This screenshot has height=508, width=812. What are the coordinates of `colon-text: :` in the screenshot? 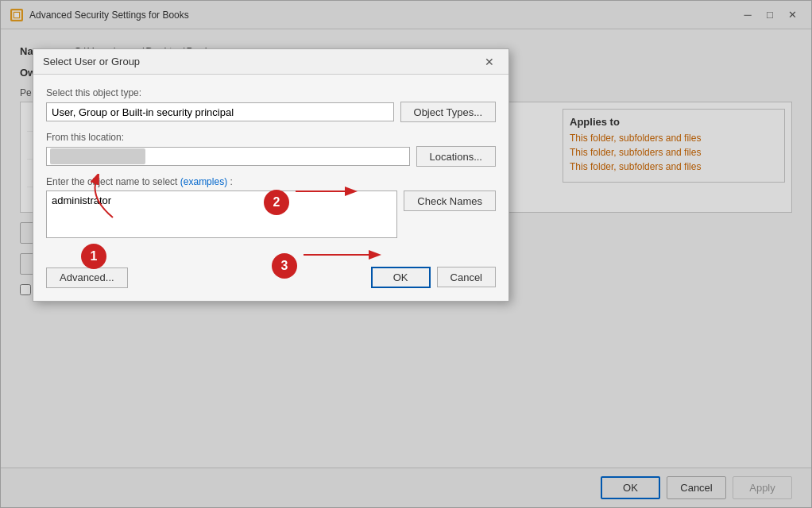 It's located at (230, 182).